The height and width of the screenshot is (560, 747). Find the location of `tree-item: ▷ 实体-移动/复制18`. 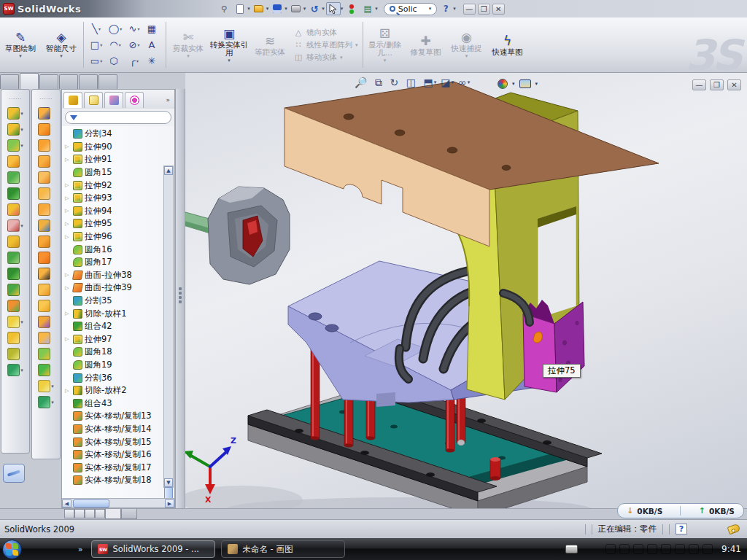

tree-item: ▷ 实体-移动/复制18 is located at coordinates (113, 481).